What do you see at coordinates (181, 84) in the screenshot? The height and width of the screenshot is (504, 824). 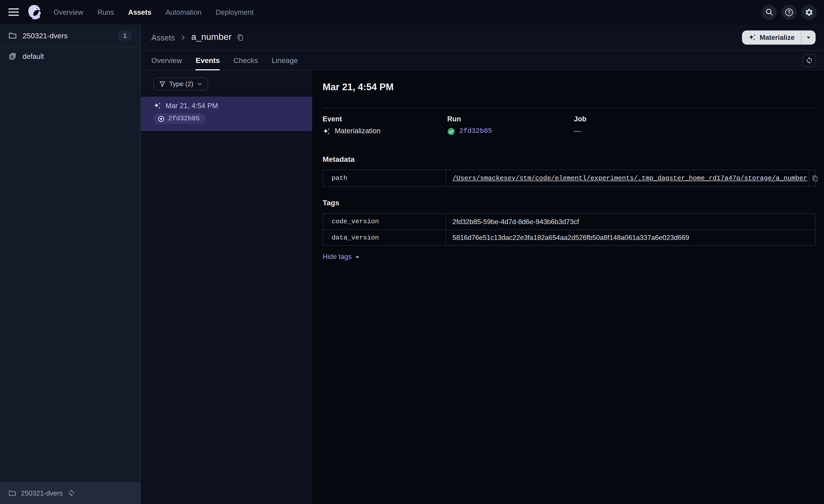 I see `filter-label: Type (2)` at bounding box center [181, 84].